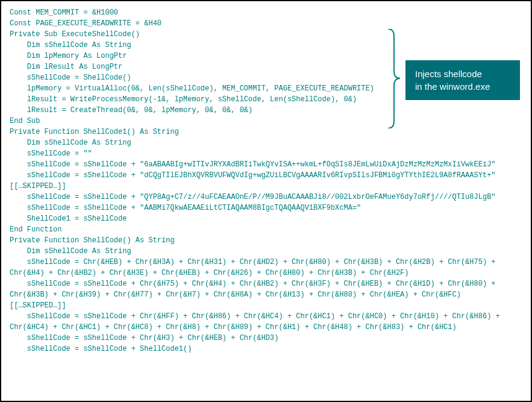 This screenshot has width=532, height=402. What do you see at coordinates (266, 208) in the screenshot?
I see `code-line: sShellCode = sShellCode + "AABMi7QkwAEAA…` at bounding box center [266, 208].